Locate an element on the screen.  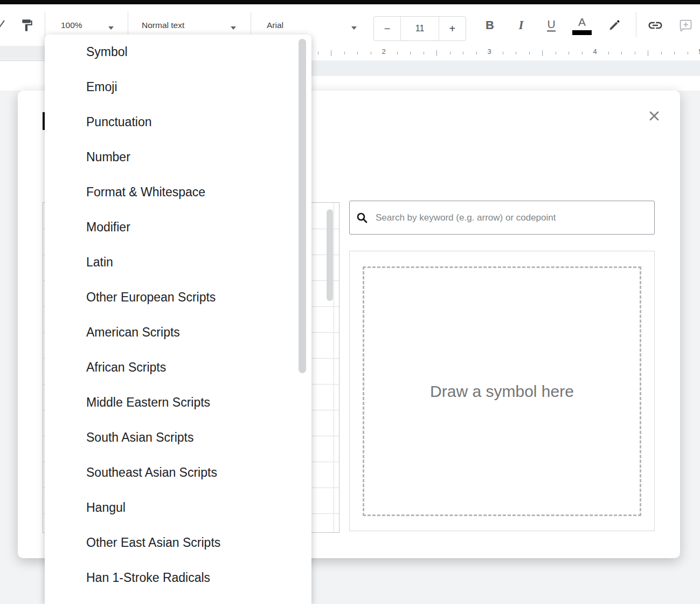
font-size-value: 11 is located at coordinates (419, 29).